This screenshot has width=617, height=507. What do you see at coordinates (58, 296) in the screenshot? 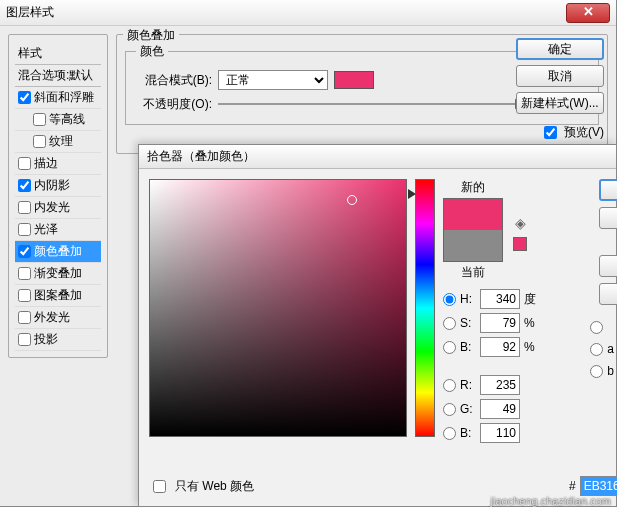
I see `style-label: 图案叠加` at bounding box center [58, 296].